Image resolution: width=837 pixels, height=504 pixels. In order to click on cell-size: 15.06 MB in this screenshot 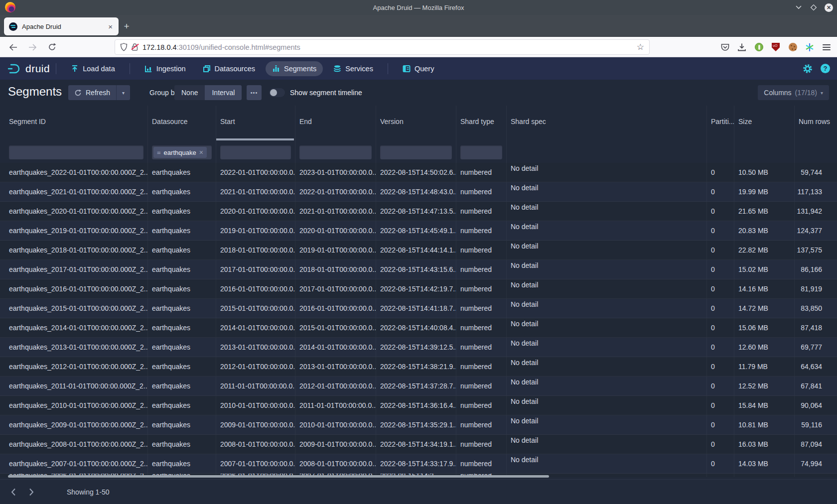, I will do `click(764, 328)`.